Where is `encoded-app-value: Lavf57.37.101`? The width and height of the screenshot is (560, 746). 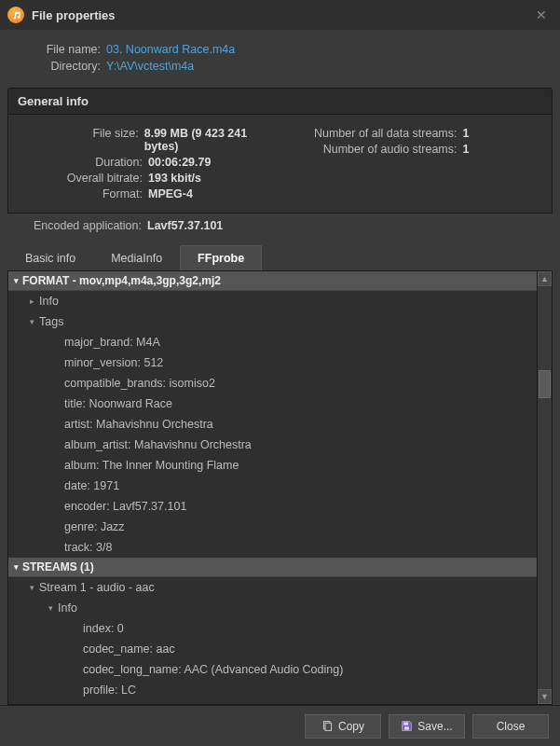 encoded-app-value: Lavf57.37.101 is located at coordinates (184, 226).